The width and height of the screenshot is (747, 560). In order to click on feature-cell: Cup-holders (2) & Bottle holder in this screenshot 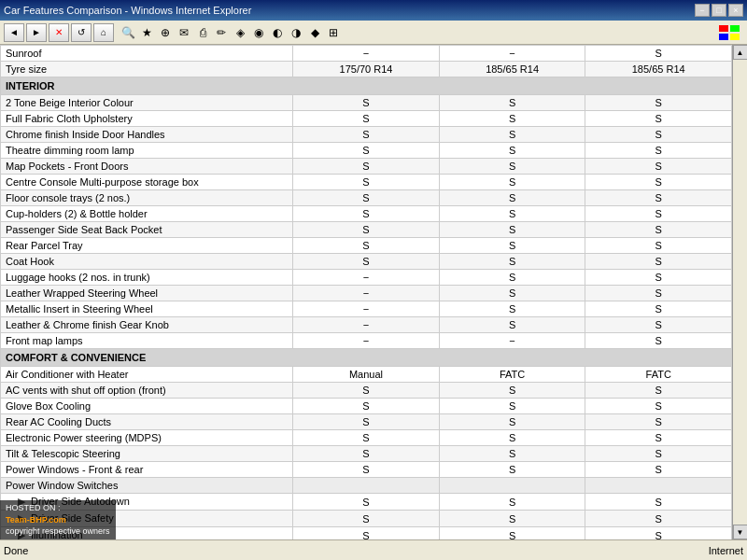, I will do `click(148, 215)`.